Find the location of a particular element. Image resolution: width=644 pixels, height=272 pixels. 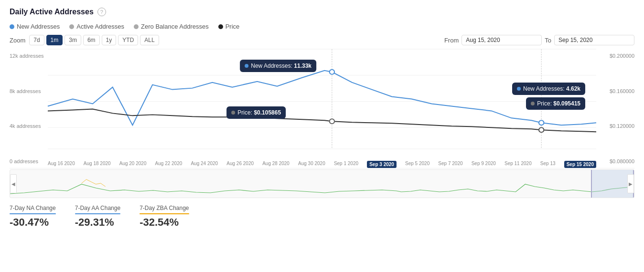

legend-new-addresses: New Addresses is located at coordinates (34, 27).